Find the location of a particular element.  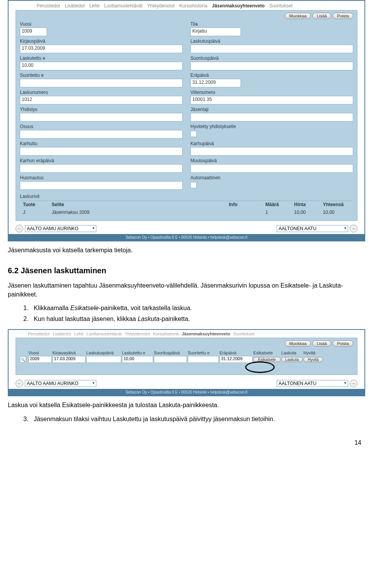

yhdistys-input is located at coordinates (101, 117).